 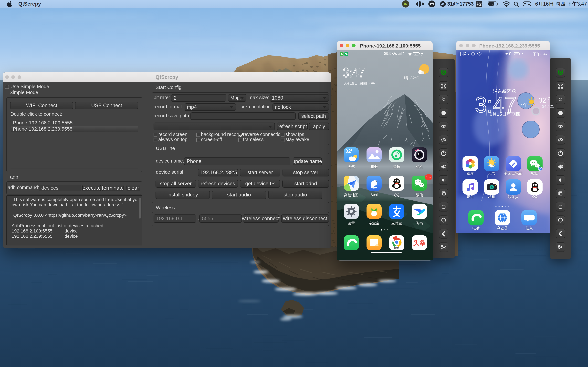 I want to click on svg-text: HD, so click(x=404, y=52).